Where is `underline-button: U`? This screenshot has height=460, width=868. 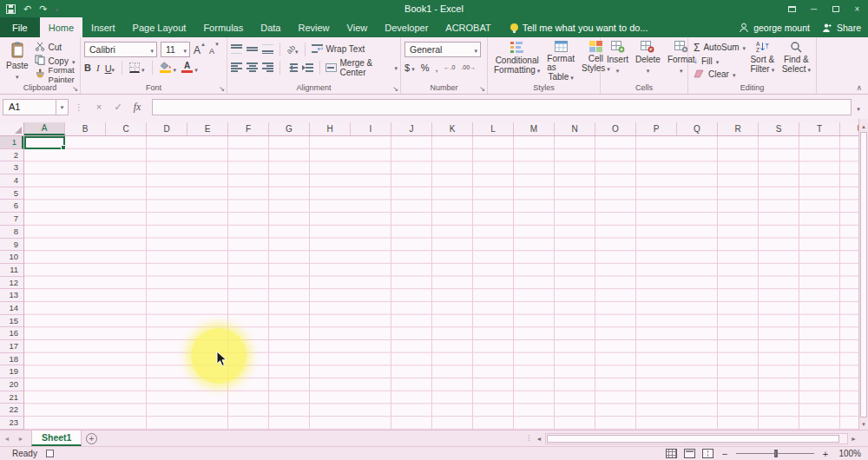
underline-button: U is located at coordinates (109, 68).